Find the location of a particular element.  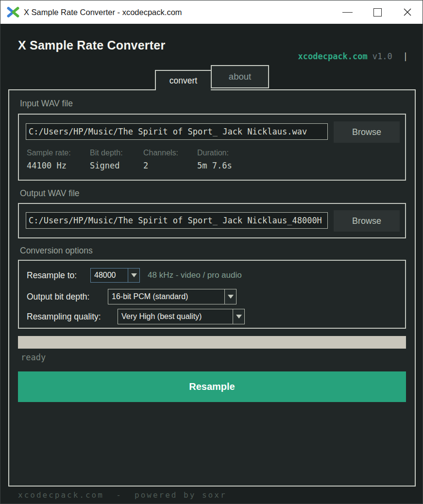

resample-to-row: Resample to: is located at coordinates (51, 275).